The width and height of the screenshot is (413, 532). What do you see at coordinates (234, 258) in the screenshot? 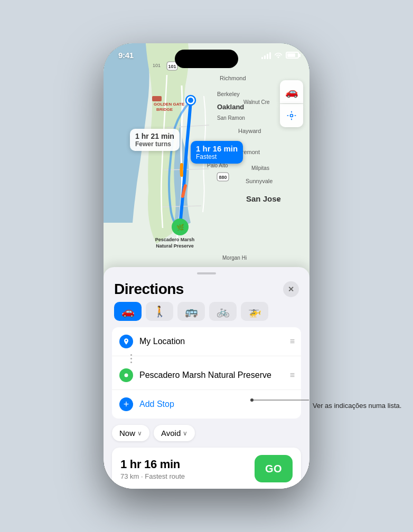
I see `svg-text: Morgan Hi` at bounding box center [234, 258].